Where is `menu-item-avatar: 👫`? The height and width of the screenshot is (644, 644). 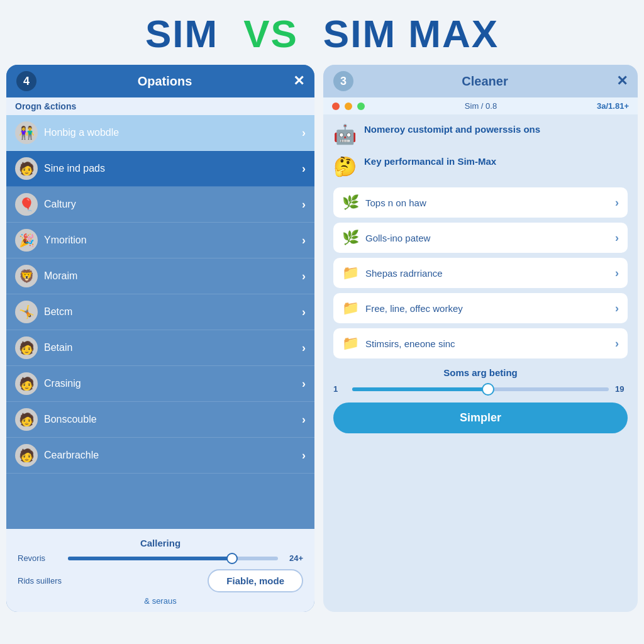 menu-item-avatar: 👫 is located at coordinates (26, 133).